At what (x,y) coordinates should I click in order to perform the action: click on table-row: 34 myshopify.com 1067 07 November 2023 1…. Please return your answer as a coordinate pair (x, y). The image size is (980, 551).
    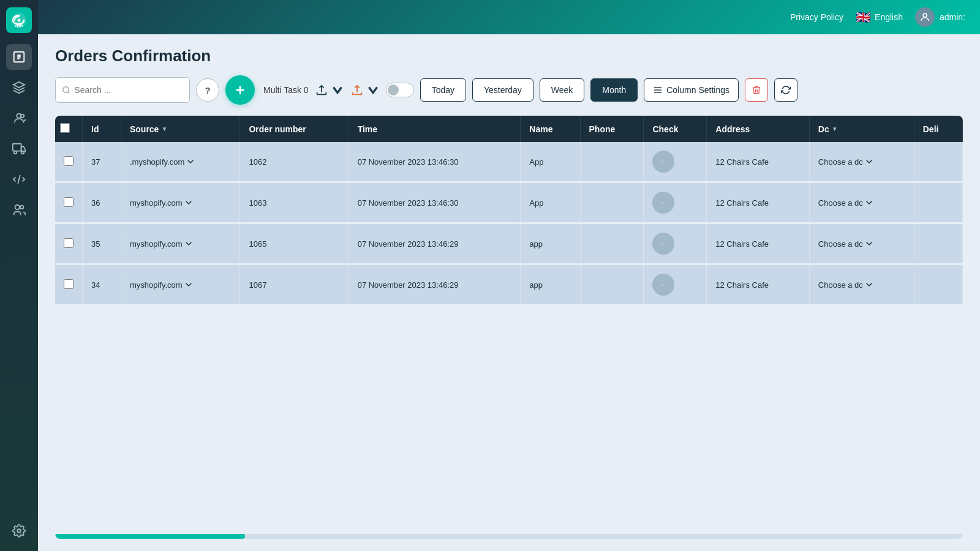
    Looking at the image, I should click on (509, 285).